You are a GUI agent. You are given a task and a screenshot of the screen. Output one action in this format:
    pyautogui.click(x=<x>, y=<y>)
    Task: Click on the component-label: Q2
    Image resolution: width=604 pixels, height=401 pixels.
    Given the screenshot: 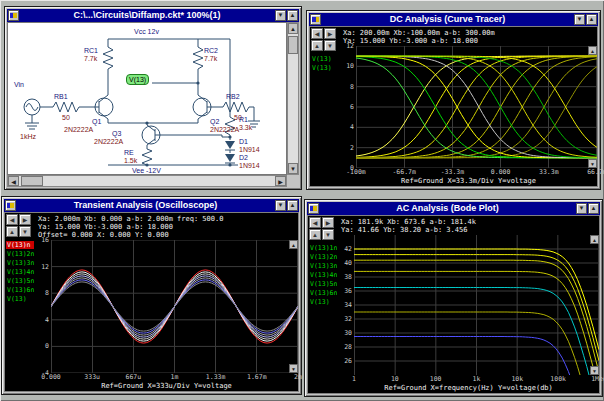 What is the action you would take?
    pyautogui.click(x=214, y=122)
    